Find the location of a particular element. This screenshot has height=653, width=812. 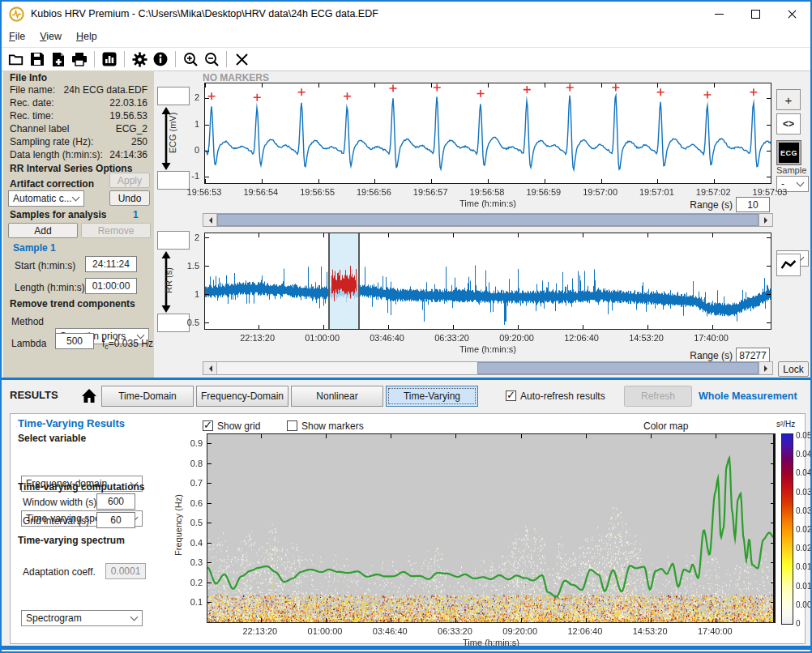

show-grid-checkbox is located at coordinates (207, 426).